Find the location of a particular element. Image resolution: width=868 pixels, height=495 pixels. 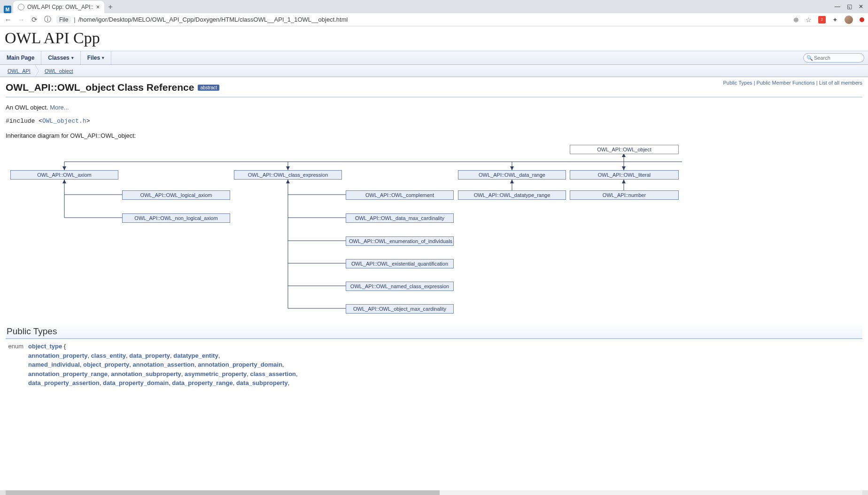

breadcrumb-owl-object: OWL_object is located at coordinates (59, 71).